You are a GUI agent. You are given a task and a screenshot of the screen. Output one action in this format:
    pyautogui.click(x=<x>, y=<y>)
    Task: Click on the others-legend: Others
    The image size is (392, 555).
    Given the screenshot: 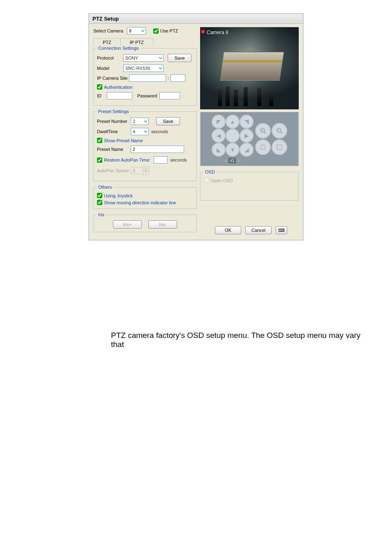 What is the action you would take?
    pyautogui.click(x=105, y=187)
    